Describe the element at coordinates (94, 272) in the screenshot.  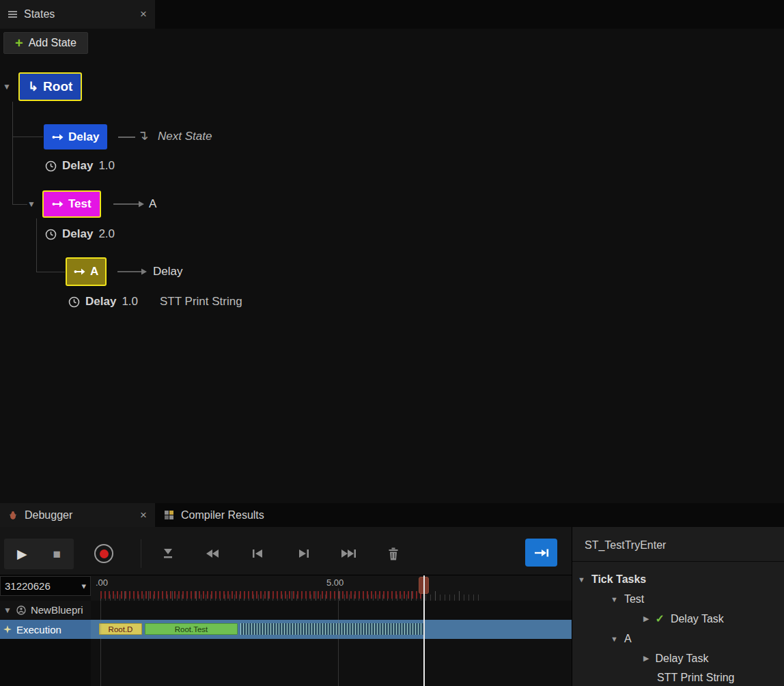
I see `state-label-a: A` at that location.